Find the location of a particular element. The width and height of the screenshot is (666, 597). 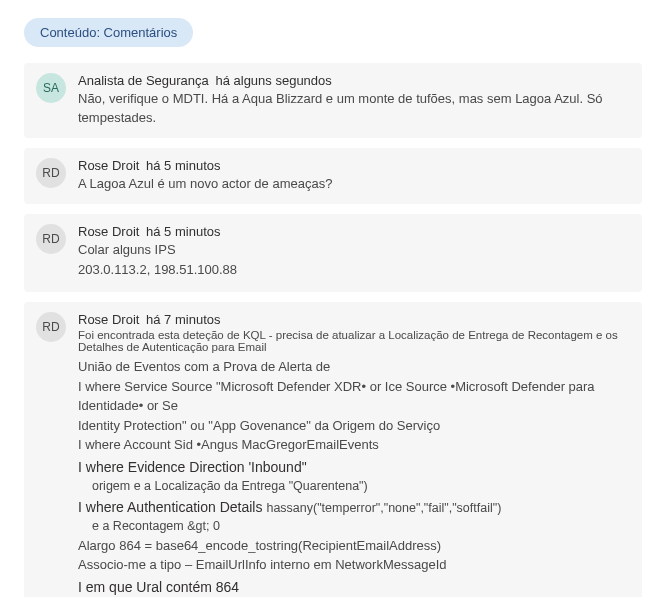

kql-head-text: I where Authentication Details is located at coordinates (170, 508).